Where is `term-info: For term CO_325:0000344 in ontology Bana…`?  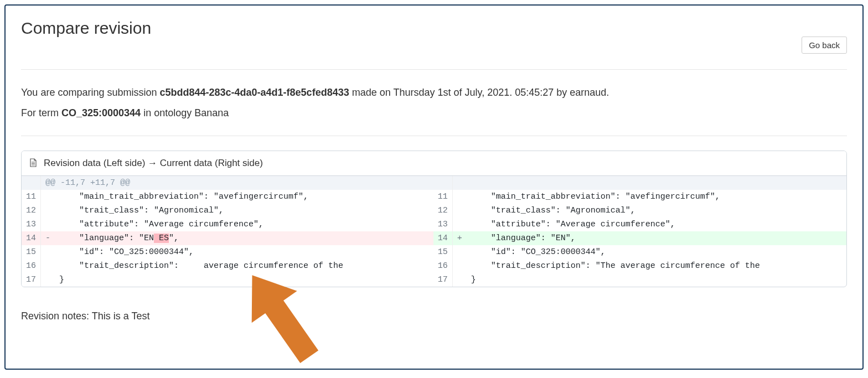 term-info: For term CO_325:0000344 in ontology Bana… is located at coordinates (434, 113).